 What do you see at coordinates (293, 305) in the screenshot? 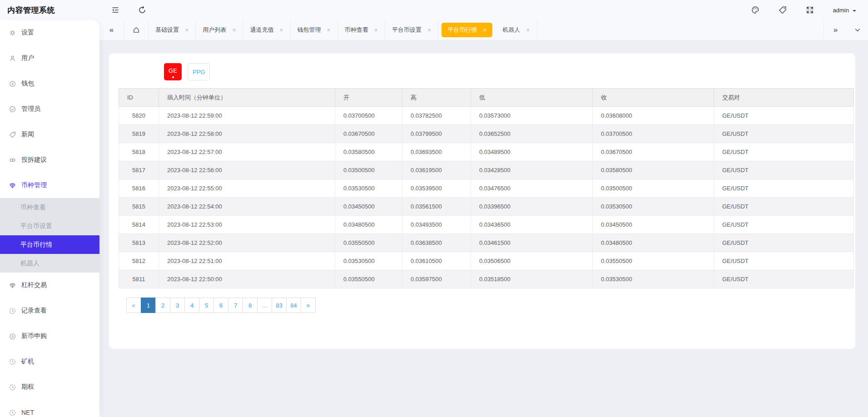
I see `page-button-84: 84` at bounding box center [293, 305].